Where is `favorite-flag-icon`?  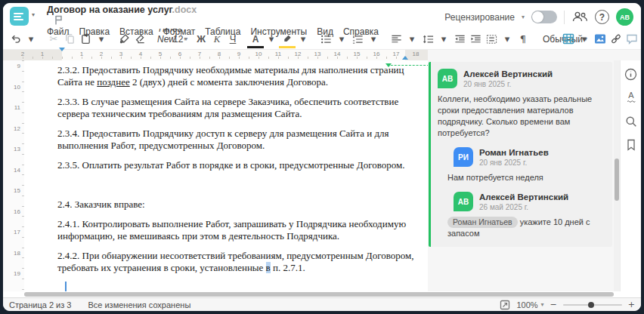 favorite-flag-icon is located at coordinates (59, 20).